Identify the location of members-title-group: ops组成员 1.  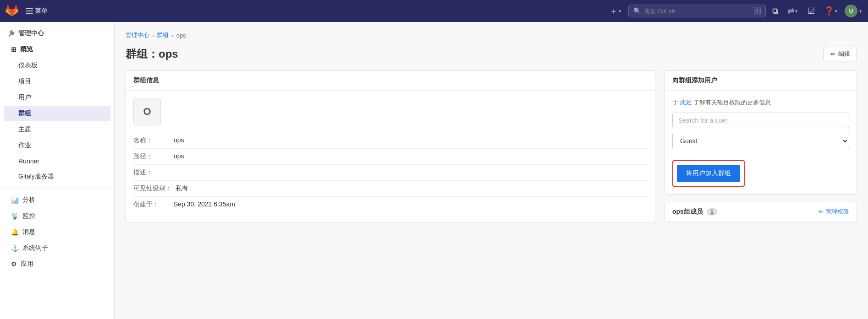
(695, 212).